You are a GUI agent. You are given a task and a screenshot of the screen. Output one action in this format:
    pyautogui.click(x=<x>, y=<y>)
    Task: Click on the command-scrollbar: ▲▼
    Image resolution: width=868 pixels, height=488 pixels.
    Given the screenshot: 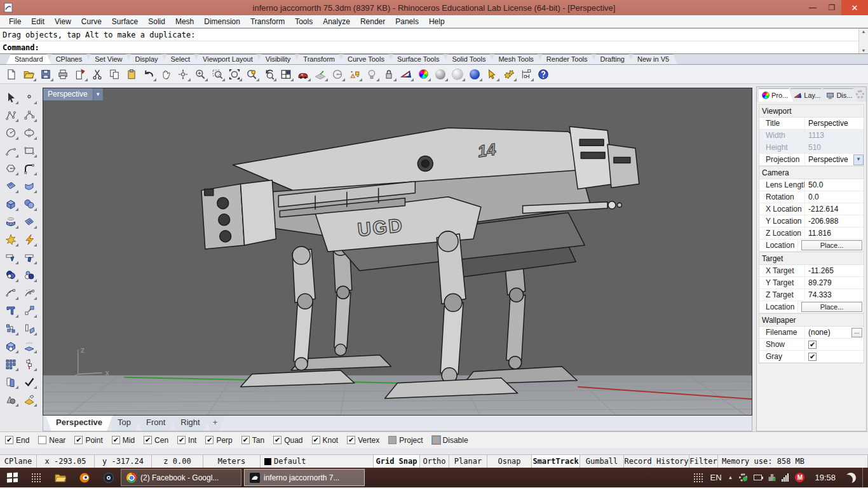 What is the action you would take?
    pyautogui.click(x=863, y=41)
    